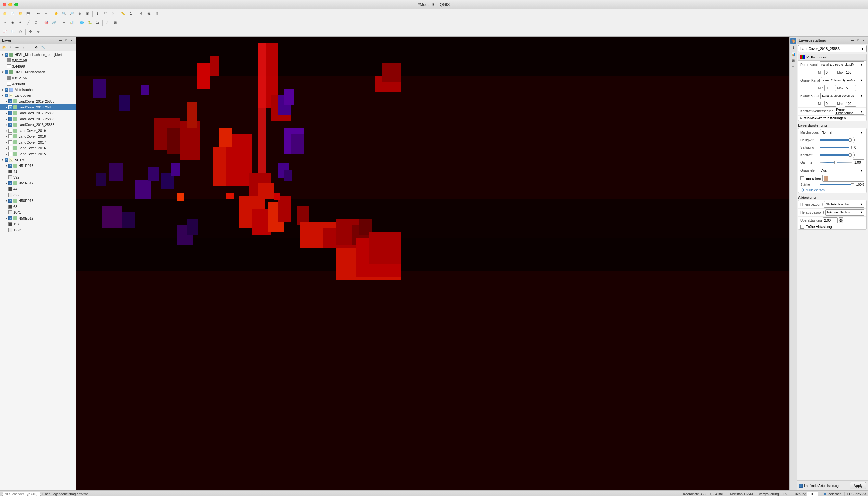 This screenshot has height=496, width=868. Describe the element at coordinates (859, 147) in the screenshot. I see `saturation-input: 0` at that location.